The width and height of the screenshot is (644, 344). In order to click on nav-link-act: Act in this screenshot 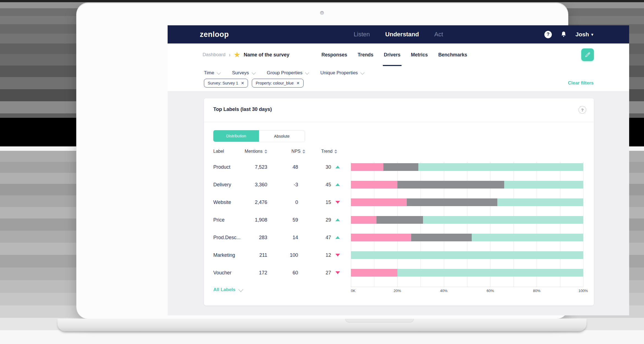, I will do `click(439, 34)`.